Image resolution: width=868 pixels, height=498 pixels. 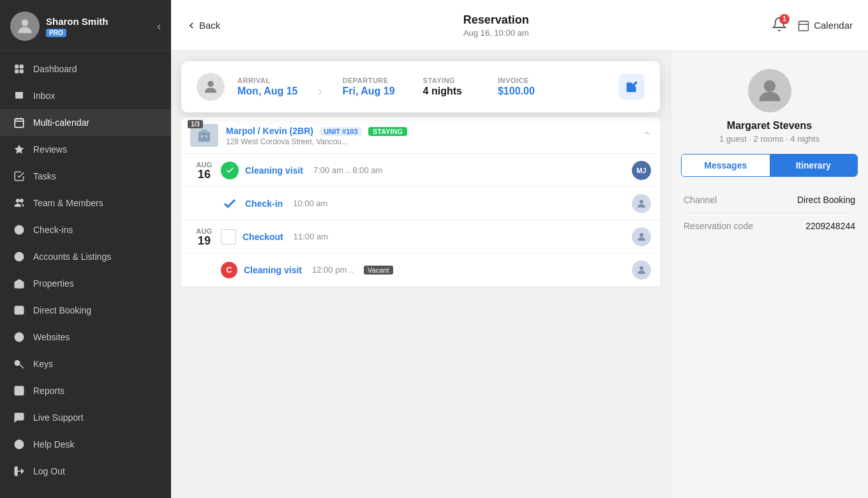 I want to click on keys-icon, so click(x=19, y=364).